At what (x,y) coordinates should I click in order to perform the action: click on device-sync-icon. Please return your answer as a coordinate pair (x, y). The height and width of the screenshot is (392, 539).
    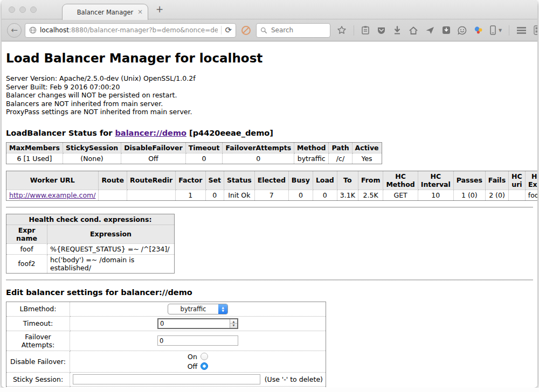
    Looking at the image, I should click on (493, 30).